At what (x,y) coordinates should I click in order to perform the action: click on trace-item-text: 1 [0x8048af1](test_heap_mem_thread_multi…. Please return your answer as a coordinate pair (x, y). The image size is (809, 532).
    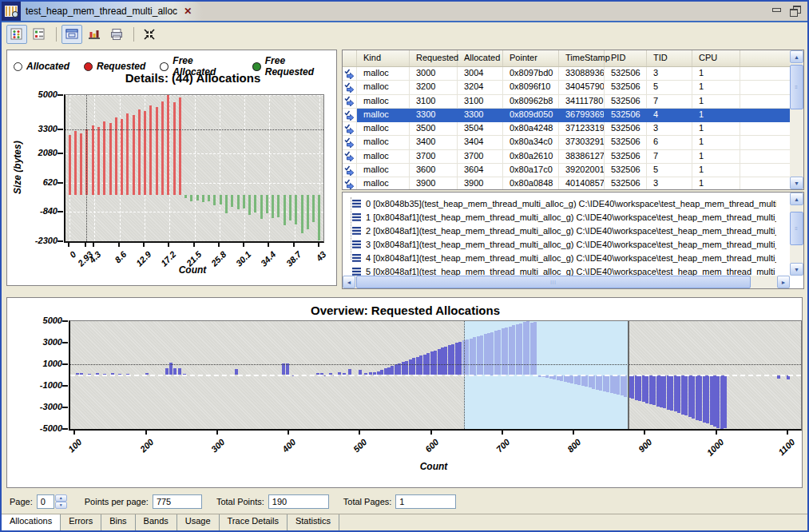
    Looking at the image, I should click on (571, 217).